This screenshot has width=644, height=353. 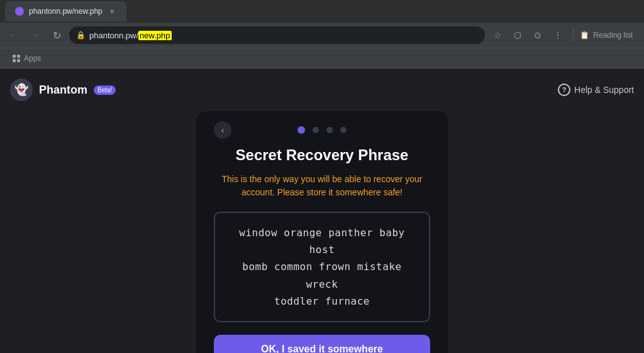 What do you see at coordinates (112, 11) in the screenshot?
I see `tab-close-button: ✕` at bounding box center [112, 11].